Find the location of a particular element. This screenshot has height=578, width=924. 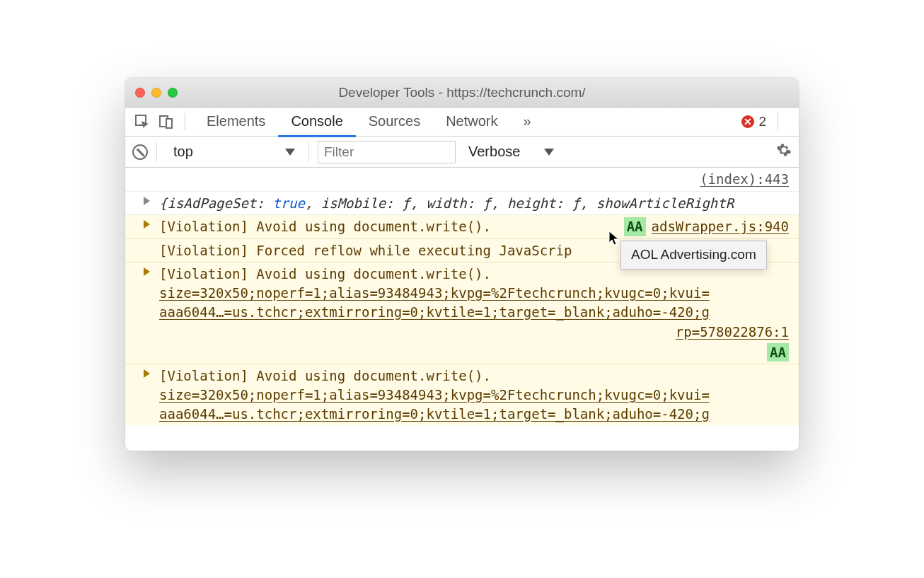

window-controls is located at coordinates (156, 93).